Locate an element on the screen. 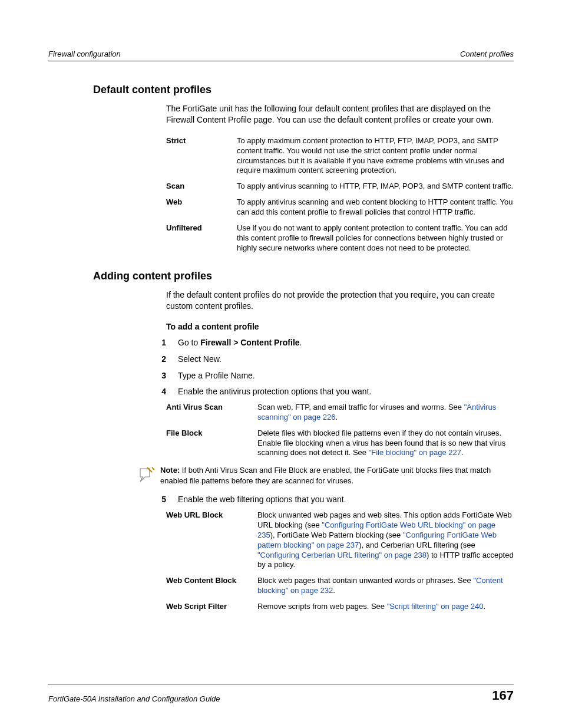 This screenshot has height=728, width=562. procedure-steps-continued: 5 Enable the web filtering options that … is located at coordinates (328, 500).